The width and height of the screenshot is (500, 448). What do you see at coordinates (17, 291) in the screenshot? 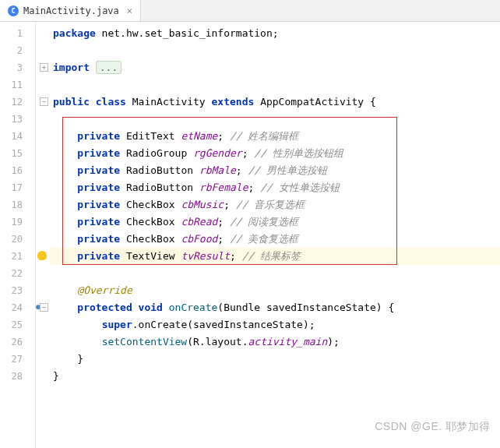
I see `line-number: 23` at bounding box center [17, 291].